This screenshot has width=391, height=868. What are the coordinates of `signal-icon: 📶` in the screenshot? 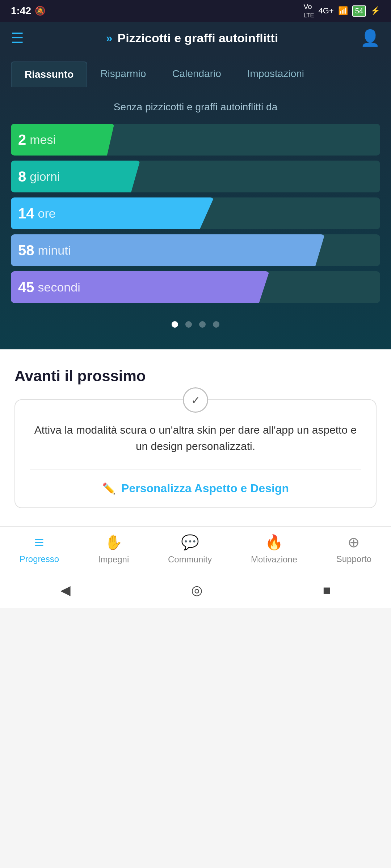 It's located at (343, 11).